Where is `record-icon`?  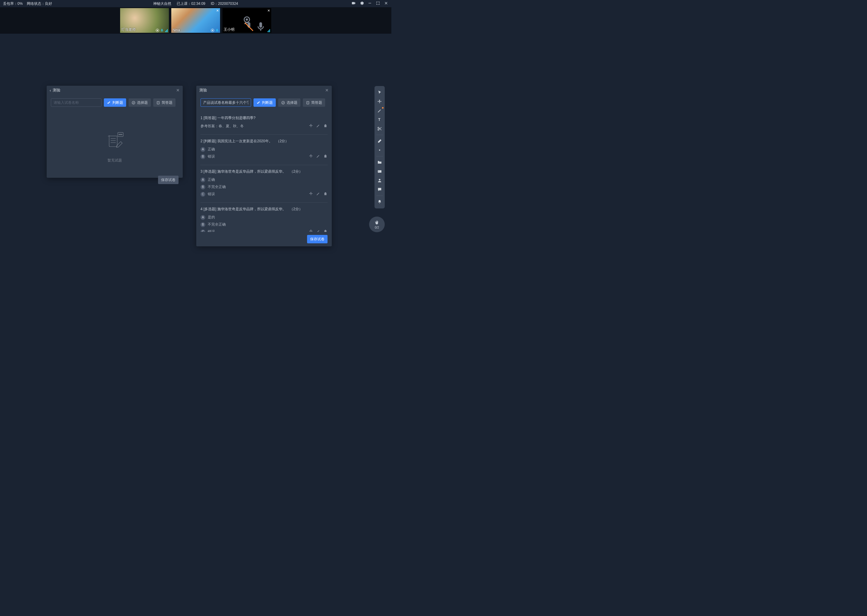
record-icon is located at coordinates (158, 30).